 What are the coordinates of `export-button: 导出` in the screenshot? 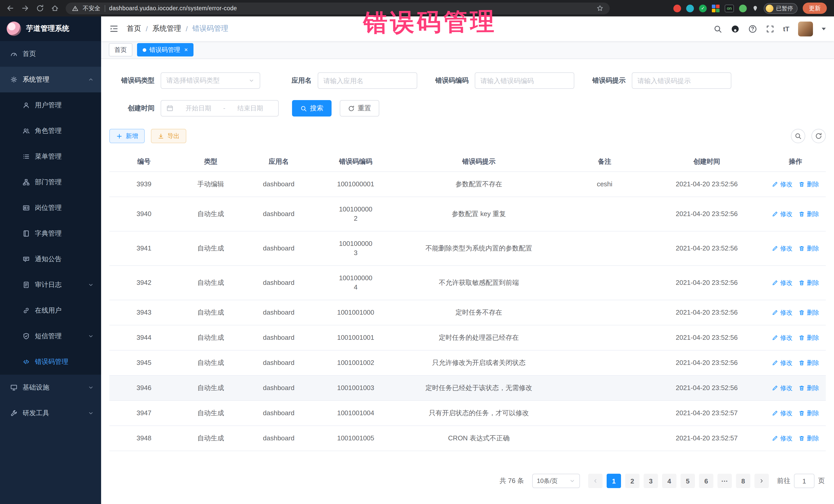 It's located at (169, 136).